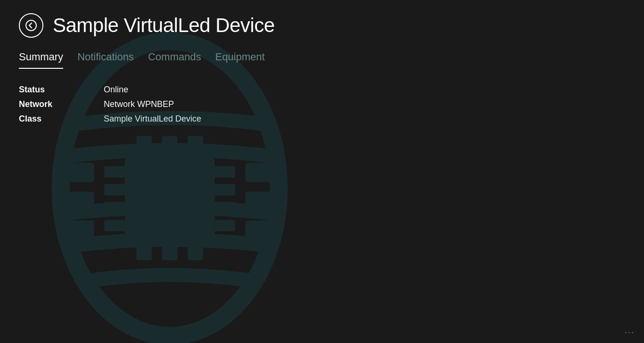 This screenshot has width=644, height=343. I want to click on tabs-container: Summary Notifications Commands Equipment, so click(322, 58).